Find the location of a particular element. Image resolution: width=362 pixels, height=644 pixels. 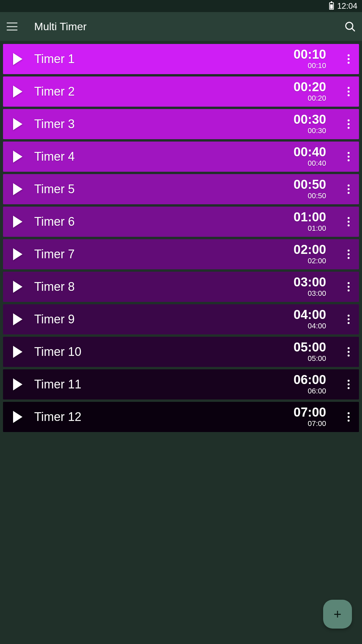

timer-sub-time: 07:00 is located at coordinates (310, 424).